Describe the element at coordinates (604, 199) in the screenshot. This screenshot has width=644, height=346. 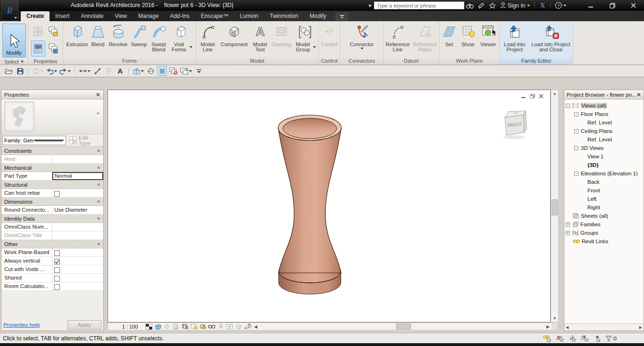
I see `tree-item-left: Left` at that location.